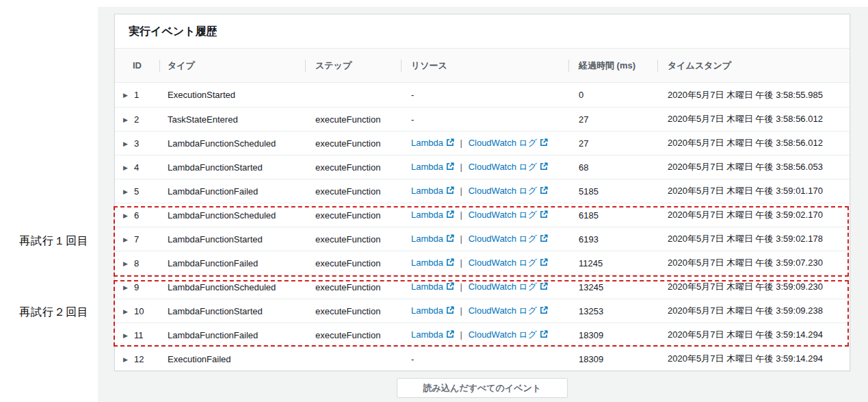  I want to click on table-row: ▶7 LambdaFunctionStarted executeFunction…, so click(482, 238).